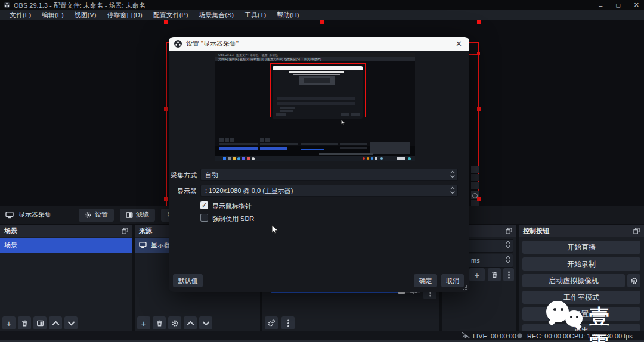 This screenshot has width=644, height=342. I want to click on source-filters-button: 滤镜, so click(137, 215).